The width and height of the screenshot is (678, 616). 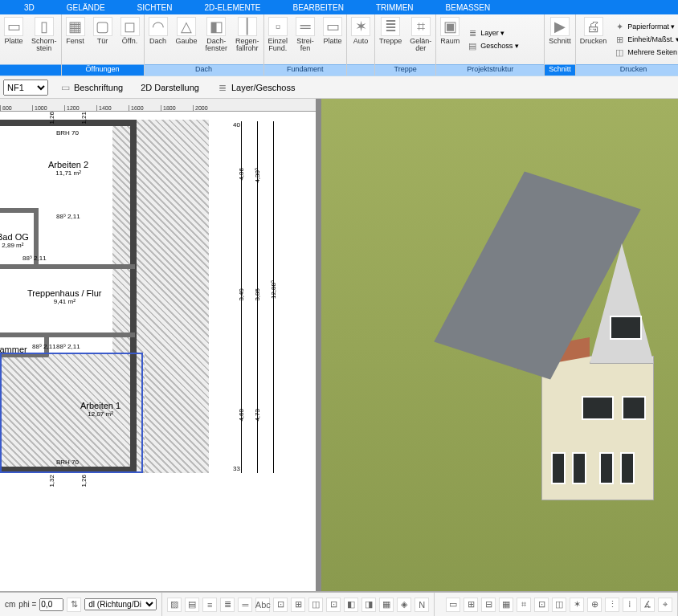 I want to click on dim-value: 1,21, so click(x=84, y=118).